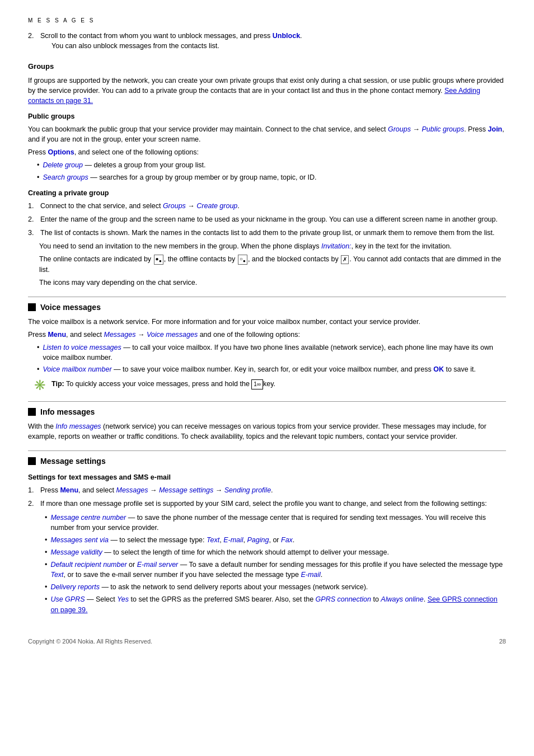 This screenshot has height=756, width=534. Describe the element at coordinates (158, 565) in the screenshot. I see `email-server-link: E-mail server` at that location.